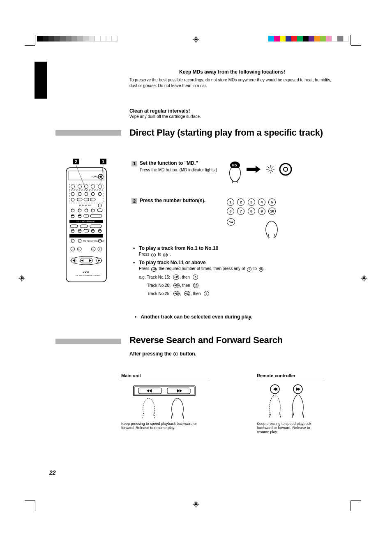 This screenshot has width=392, height=556. I want to click on callout-1: 1, so click(103, 161).